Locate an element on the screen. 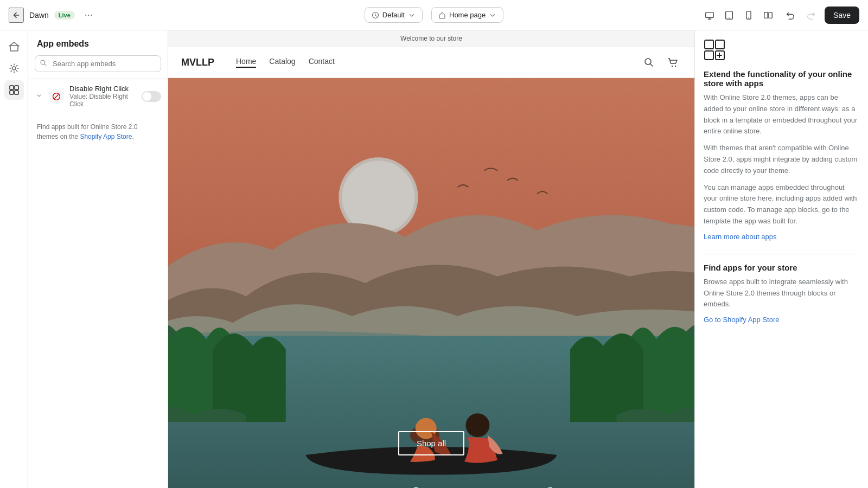  app-info: Disable Right Click Value is located at coordinates (103, 97).